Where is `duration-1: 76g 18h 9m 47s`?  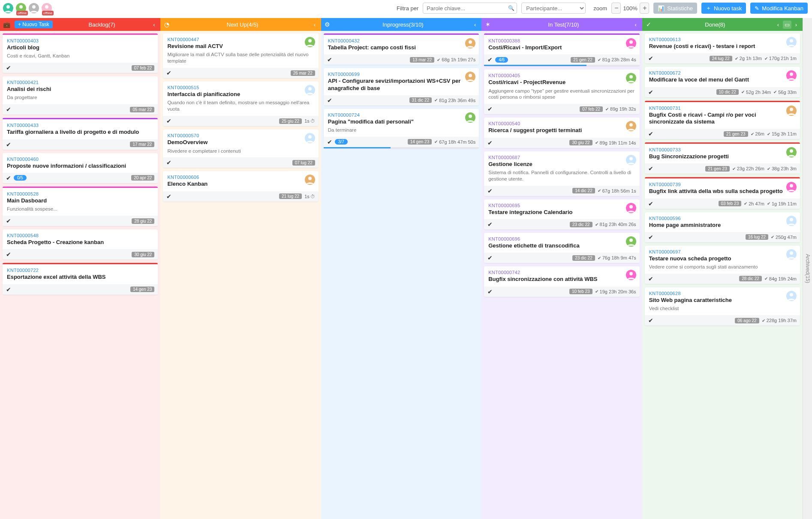 duration-1: 76g 18h 9m 47s is located at coordinates (617, 258).